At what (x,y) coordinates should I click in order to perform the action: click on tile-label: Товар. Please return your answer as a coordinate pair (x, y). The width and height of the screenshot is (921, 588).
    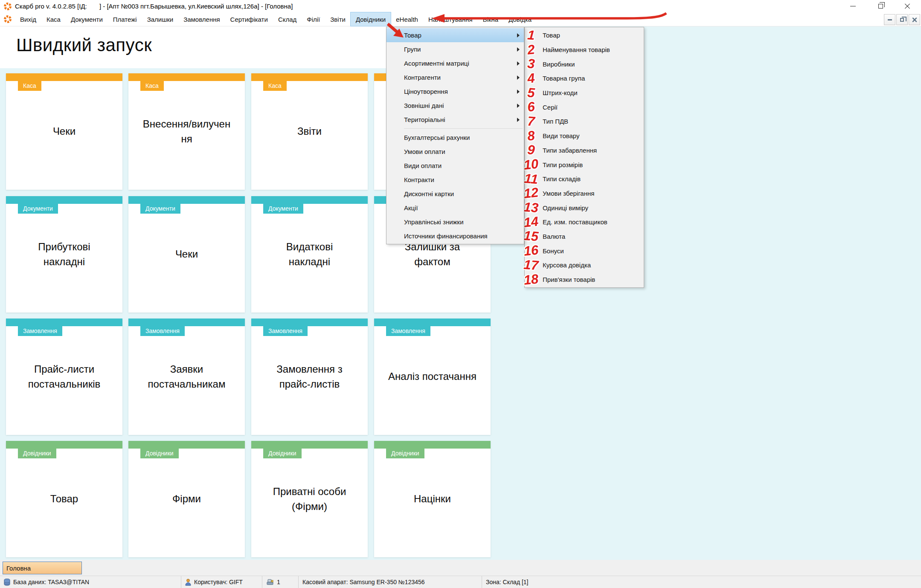
    Looking at the image, I should click on (64, 499).